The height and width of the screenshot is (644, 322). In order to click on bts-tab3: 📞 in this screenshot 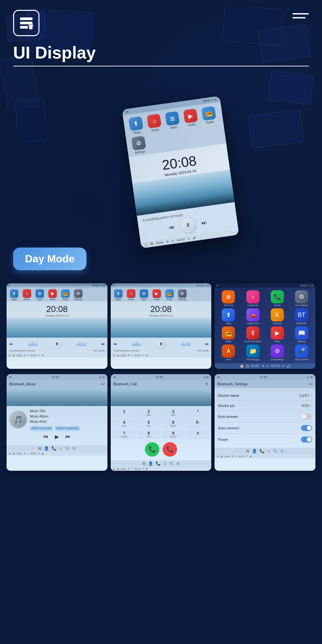, I will do `click(262, 451)`.